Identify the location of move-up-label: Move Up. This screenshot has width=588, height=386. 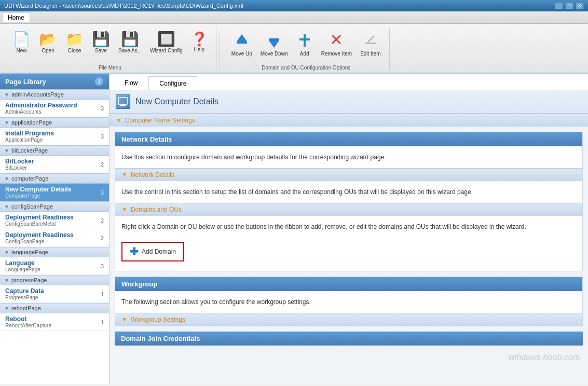
(242, 54).